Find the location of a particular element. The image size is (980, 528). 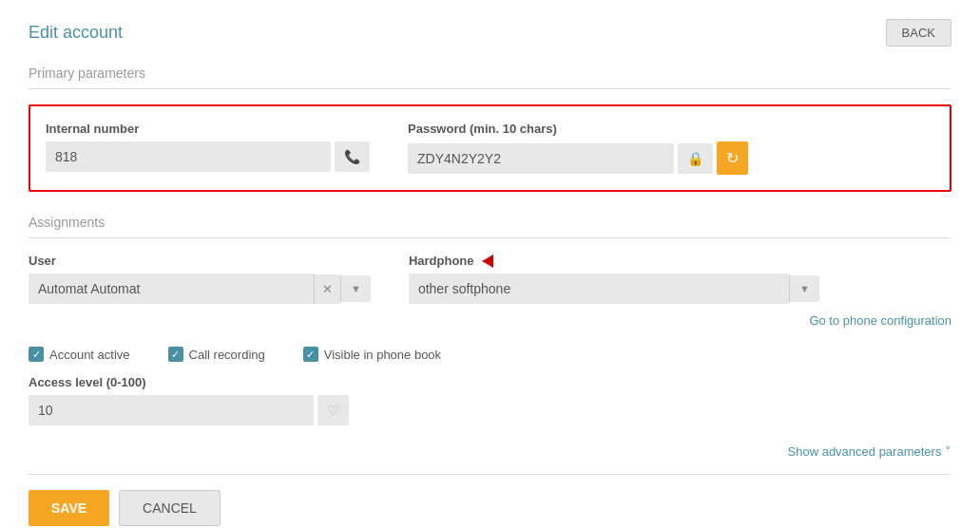

password-group: Password (min. 10 chars) 🔒 ↻ is located at coordinates (578, 148).